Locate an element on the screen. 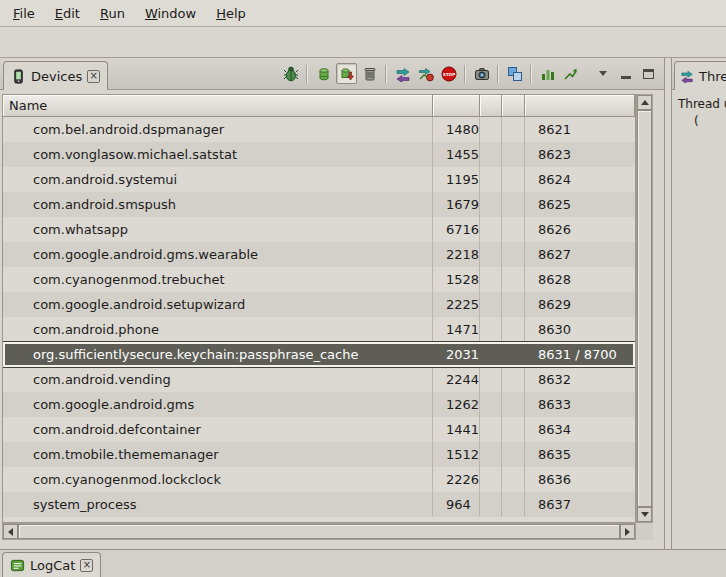 The image size is (726, 577). logcat-tab-label: LogCat is located at coordinates (52, 566).